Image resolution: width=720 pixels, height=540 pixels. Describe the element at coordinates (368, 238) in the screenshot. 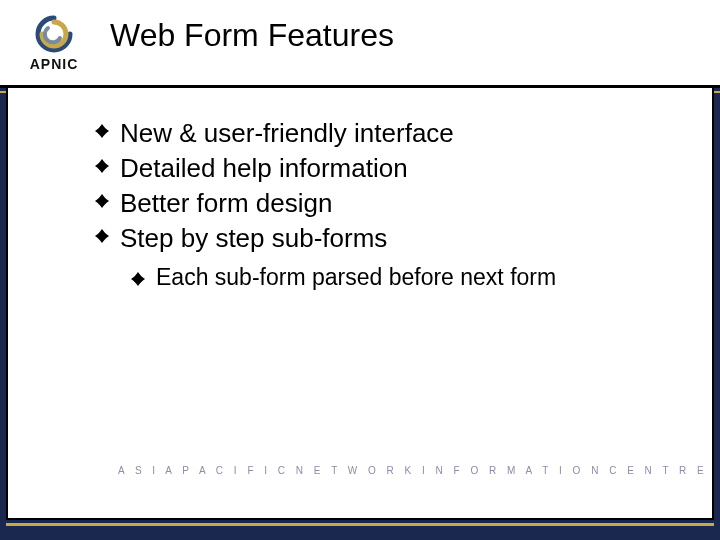

I see `list-item: Step by step sub-forms` at that location.